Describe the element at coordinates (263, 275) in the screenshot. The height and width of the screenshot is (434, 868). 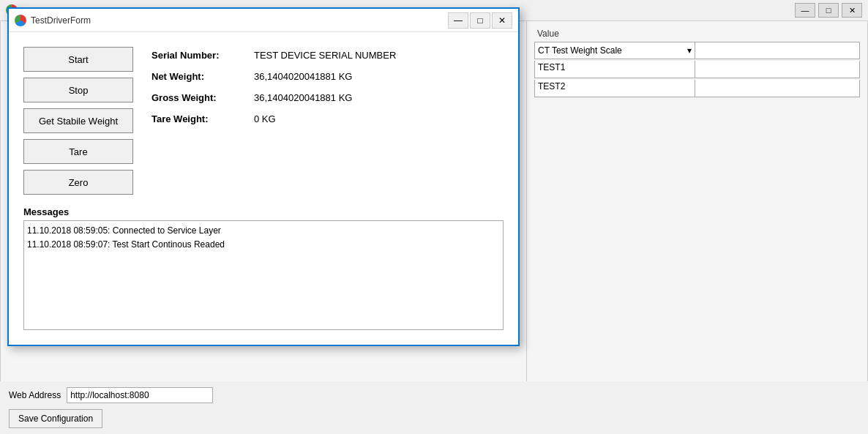
I see `messages-box: 11.10.2018 08:59:05: Connected to Servic…` at that location.